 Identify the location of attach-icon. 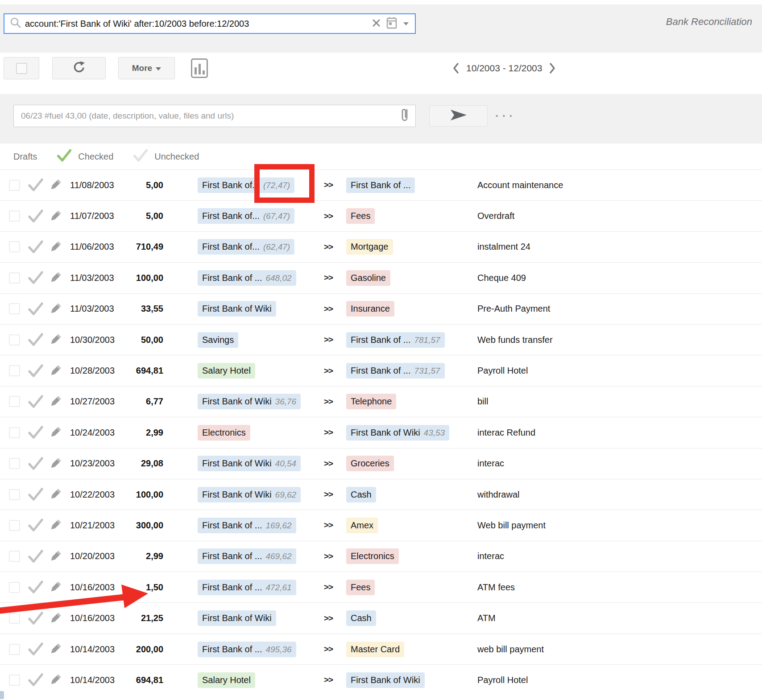
(405, 116).